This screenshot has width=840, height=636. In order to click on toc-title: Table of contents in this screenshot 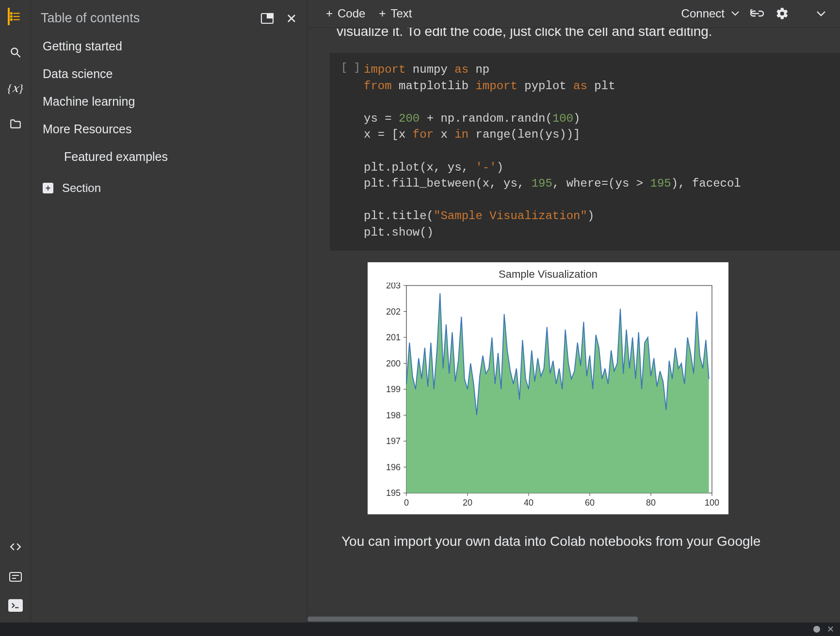, I will do `click(90, 18)`.